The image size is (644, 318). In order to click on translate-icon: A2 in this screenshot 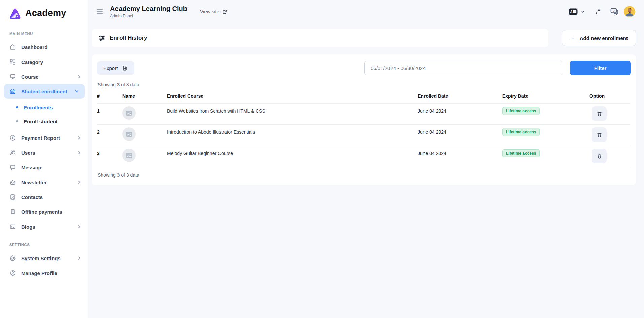, I will do `click(573, 12)`.